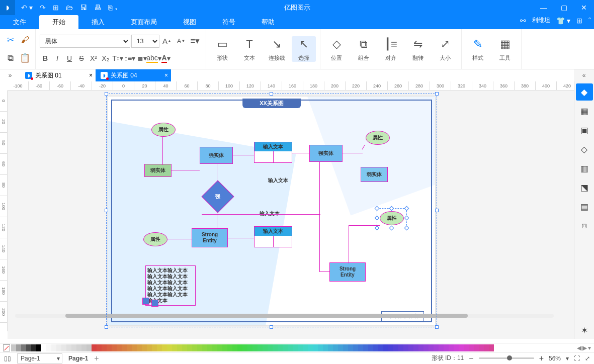  What do you see at coordinates (326, 153) in the screenshot?
I see `shape-strong-2: 强实体` at bounding box center [326, 153].